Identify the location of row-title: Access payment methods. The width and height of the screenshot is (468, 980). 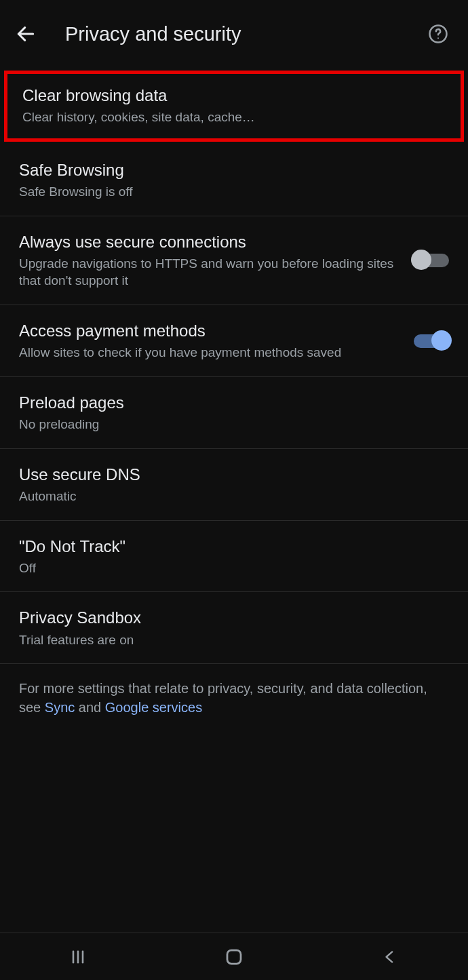
(210, 331).